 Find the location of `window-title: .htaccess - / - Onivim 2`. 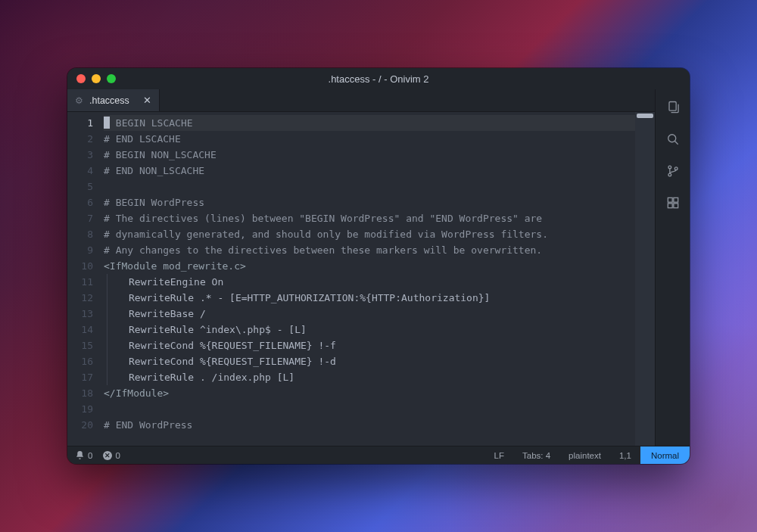

window-title: .htaccess - / - Onivim 2 is located at coordinates (378, 79).